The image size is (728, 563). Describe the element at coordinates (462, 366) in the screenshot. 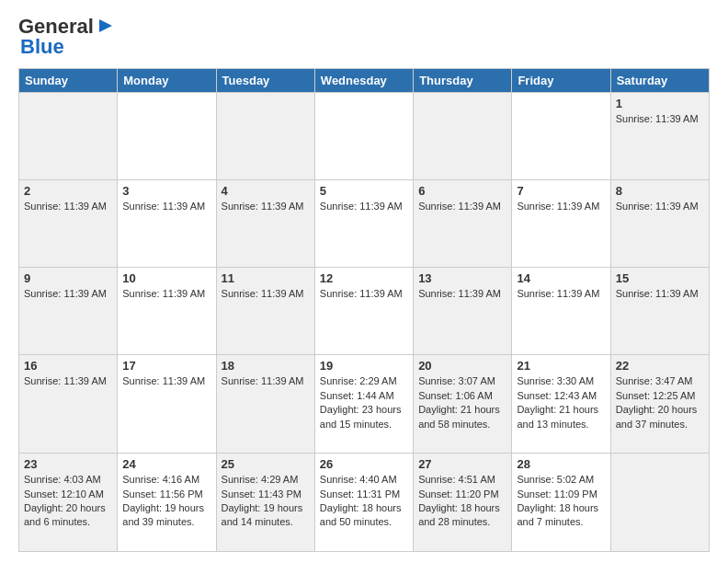

I see `day-number: 20` at that location.